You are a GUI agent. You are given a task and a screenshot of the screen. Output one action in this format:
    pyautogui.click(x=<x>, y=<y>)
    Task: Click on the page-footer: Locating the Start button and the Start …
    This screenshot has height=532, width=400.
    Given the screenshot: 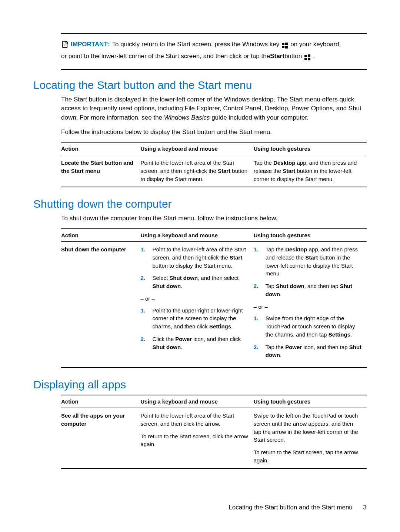 What is the action you would take?
    pyautogui.click(x=298, y=508)
    